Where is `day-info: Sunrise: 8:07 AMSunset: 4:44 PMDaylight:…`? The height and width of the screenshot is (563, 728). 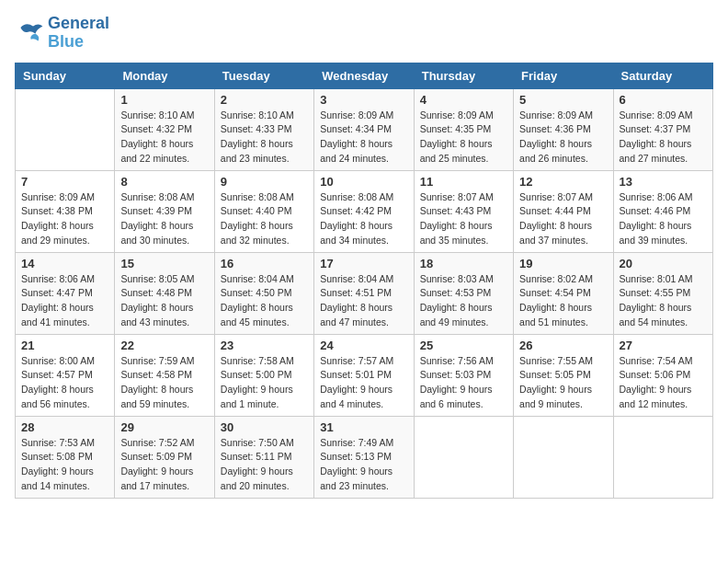
day-info: Sunrise: 8:07 AMSunset: 4:44 PMDaylight:… is located at coordinates (563, 219).